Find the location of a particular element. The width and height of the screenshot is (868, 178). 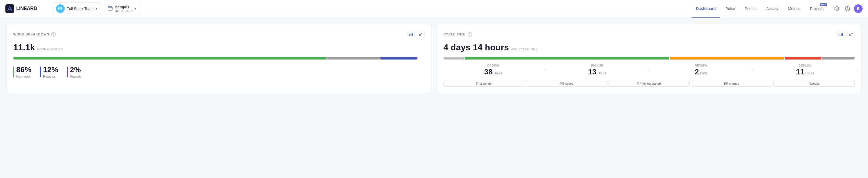

cycle-bar-chart-icon is located at coordinates (841, 34).